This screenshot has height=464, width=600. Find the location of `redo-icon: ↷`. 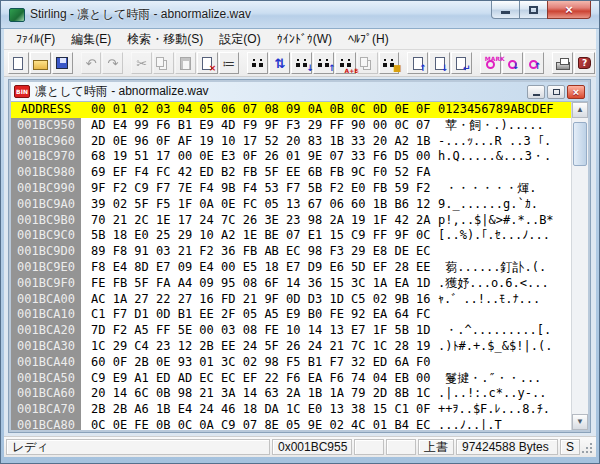

redo-icon: ↷ is located at coordinates (112, 64).